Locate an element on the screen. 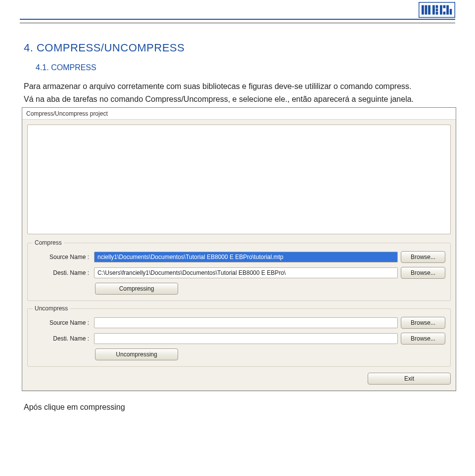 The image size is (475, 476). header-rule-blue is located at coordinates (238, 19).